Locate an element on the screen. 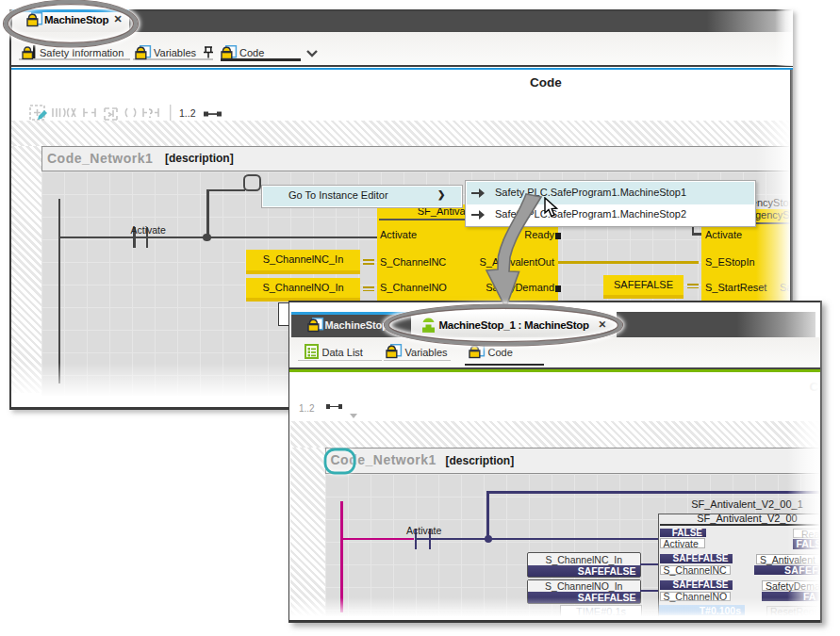  svg-text: 1..2 is located at coordinates (188, 113).